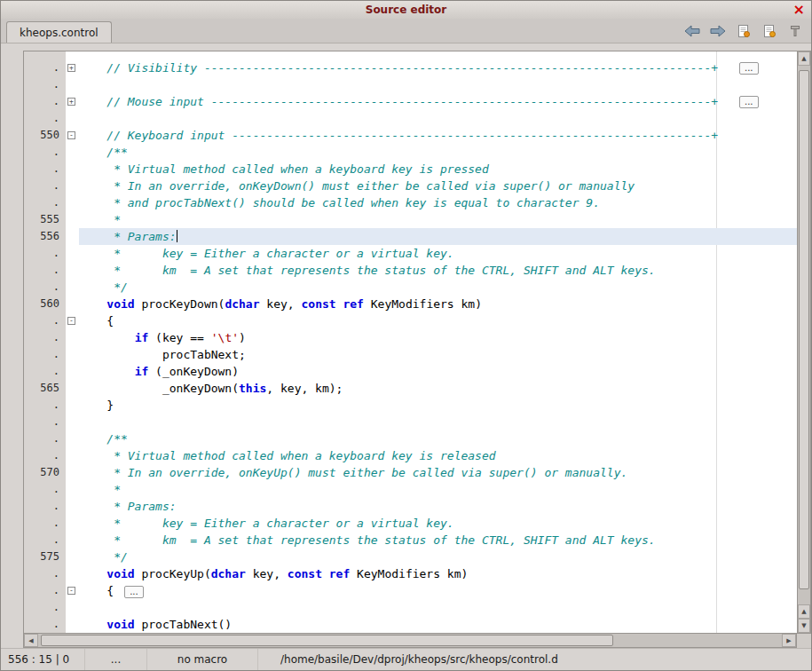 This screenshot has height=671, width=812. Describe the element at coordinates (410, 186) in the screenshot. I see `code-line: . * In an override, onKeyDown() must eit…` at that location.